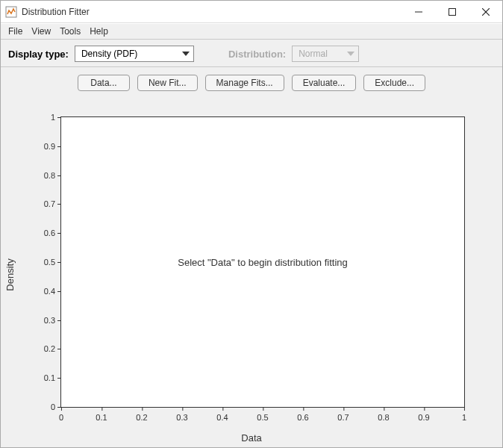  Describe the element at coordinates (182, 414) in the screenshot. I see `x-tick: 0.3` at that location.